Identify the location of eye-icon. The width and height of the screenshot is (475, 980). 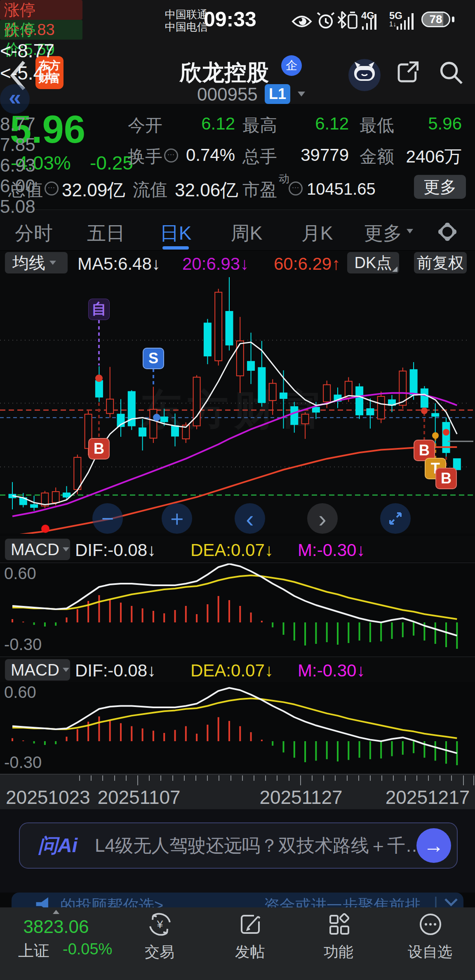
(302, 21).